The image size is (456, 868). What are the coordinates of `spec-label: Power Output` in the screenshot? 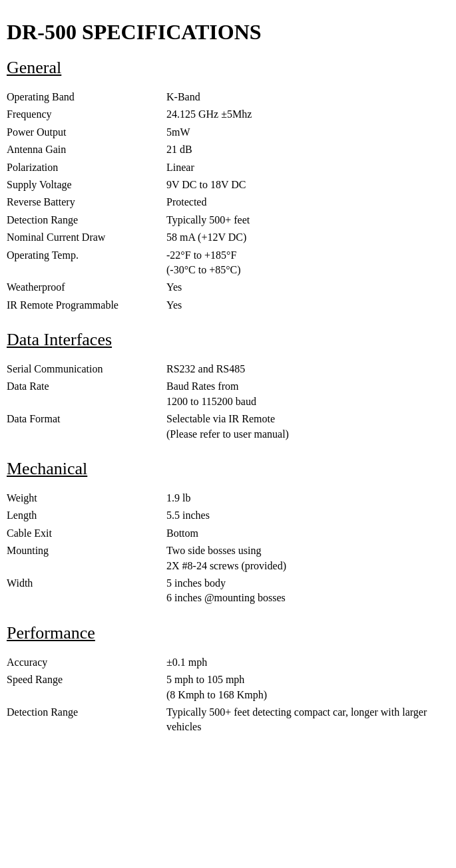 It's located at (87, 132).